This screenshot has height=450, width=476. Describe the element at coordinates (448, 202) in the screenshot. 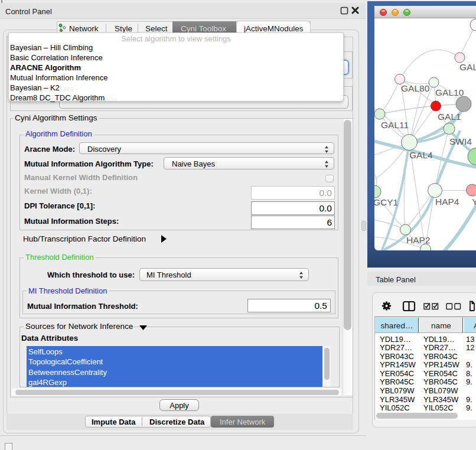

I see `svg-text: HAP4` at that location.